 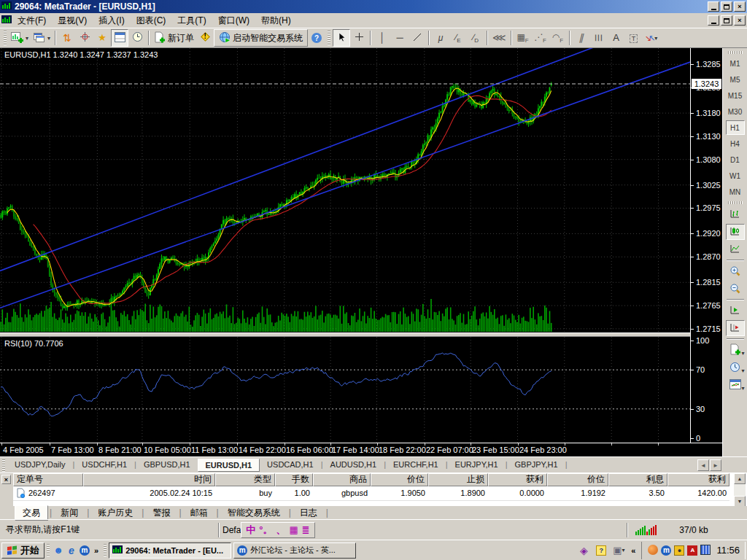 What do you see at coordinates (102, 38) in the screenshot?
I see `navigator-button: ★` at bounding box center [102, 38].